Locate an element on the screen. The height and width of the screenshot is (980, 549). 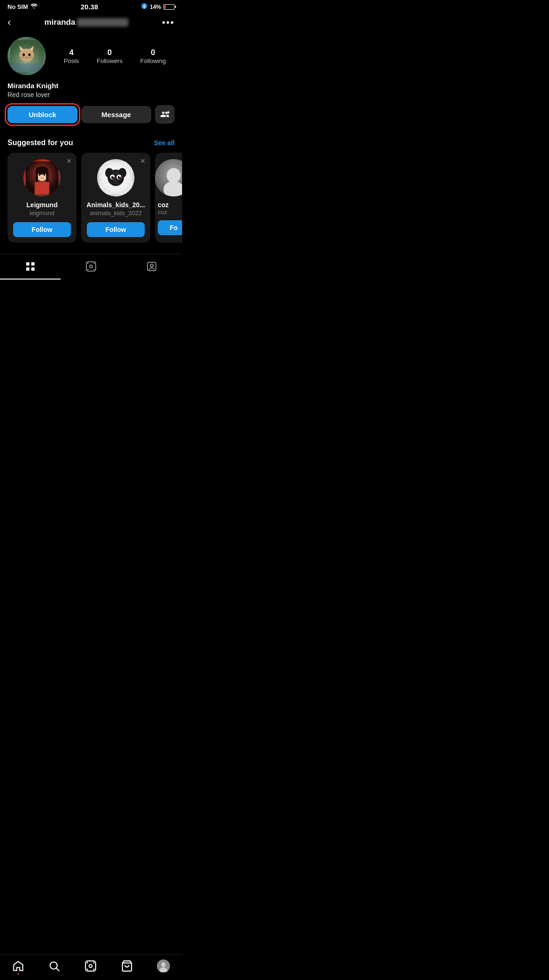
follow-card-3-button: Fo is located at coordinates (170, 228).